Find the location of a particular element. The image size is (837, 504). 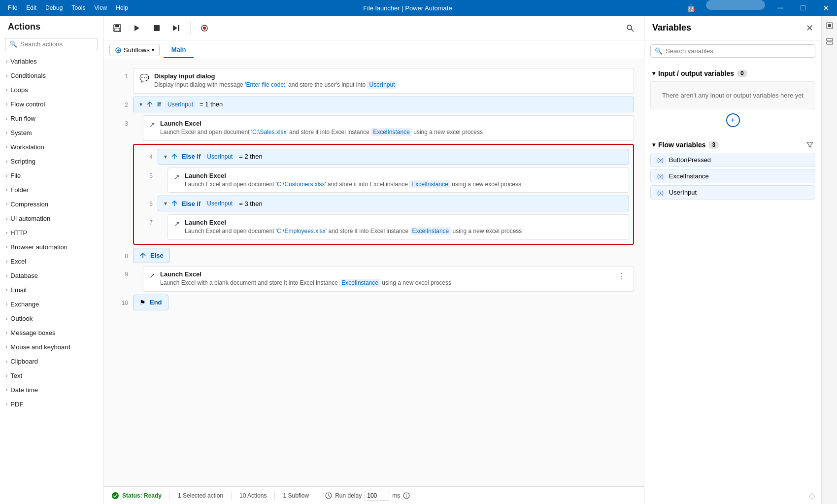

diamond-icon is located at coordinates (812, 497).